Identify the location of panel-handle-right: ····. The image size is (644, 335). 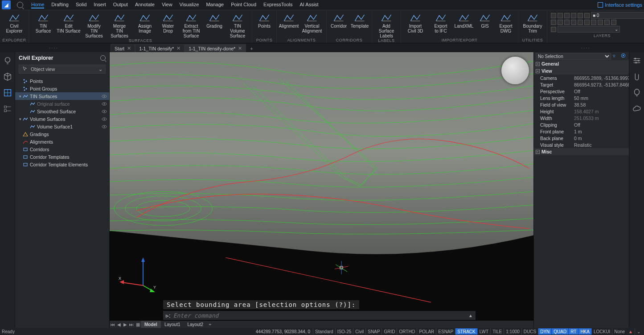
(586, 48).